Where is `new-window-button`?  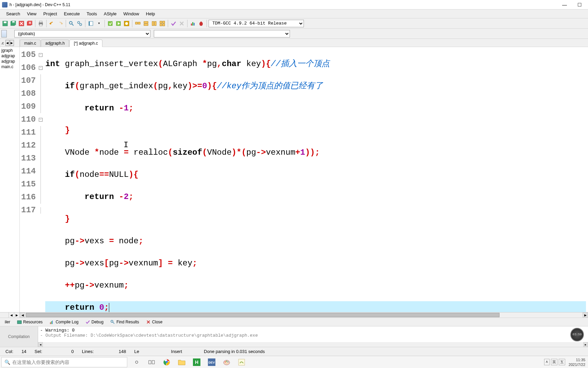 new-window-button is located at coordinates (138, 24).